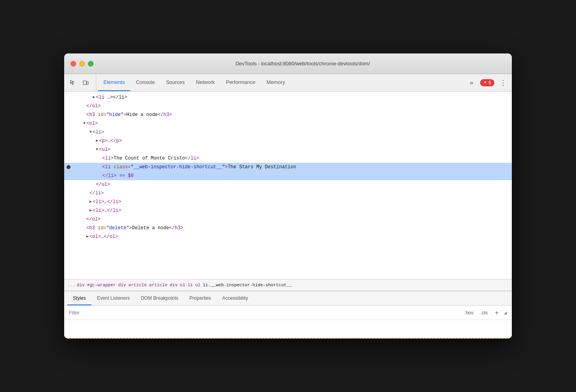 The width and height of the screenshot is (576, 392). What do you see at coordinates (82, 64) in the screenshot?
I see `minimize-button` at bounding box center [82, 64].